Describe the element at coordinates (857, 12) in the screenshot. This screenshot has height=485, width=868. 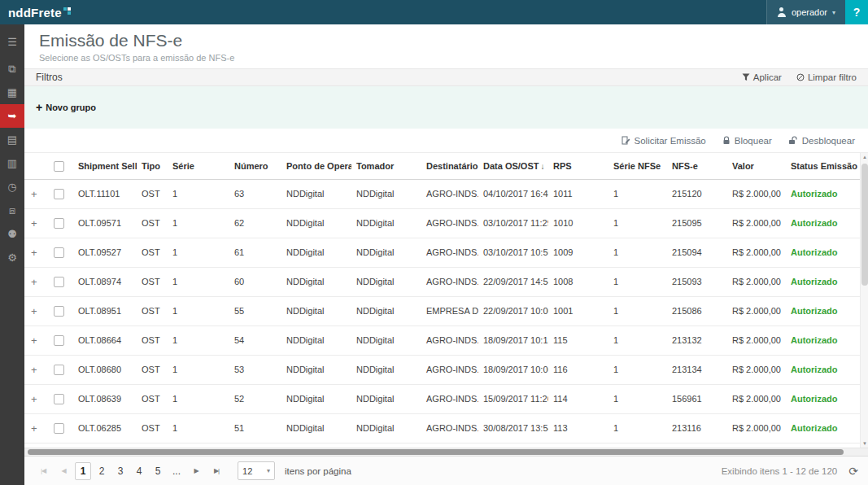
I see `help-button: ?` at that location.